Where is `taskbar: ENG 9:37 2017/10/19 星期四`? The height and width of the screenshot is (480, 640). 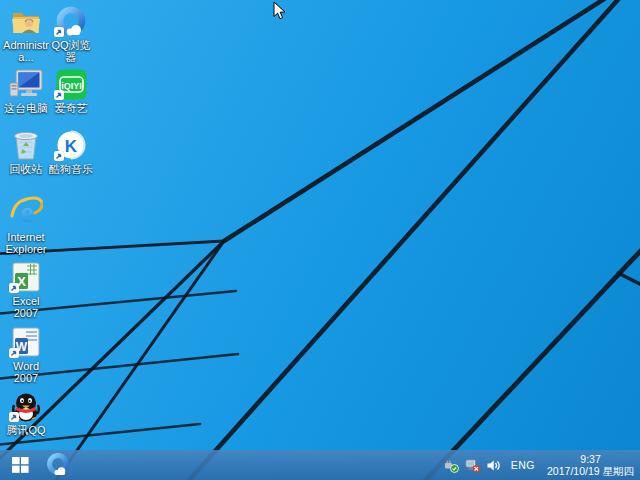 taskbar: ENG 9:37 2017/10/19 星期四 is located at coordinates (320, 465).